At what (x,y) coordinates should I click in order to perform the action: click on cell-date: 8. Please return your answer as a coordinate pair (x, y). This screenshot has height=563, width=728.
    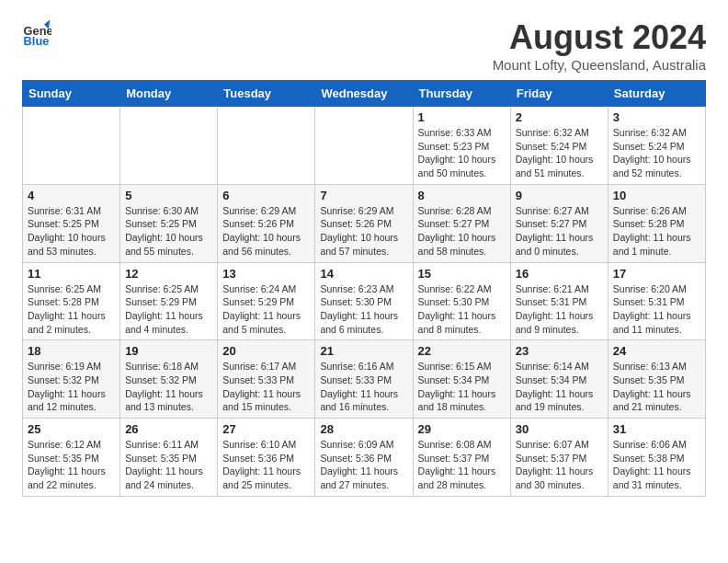
    Looking at the image, I should click on (461, 195).